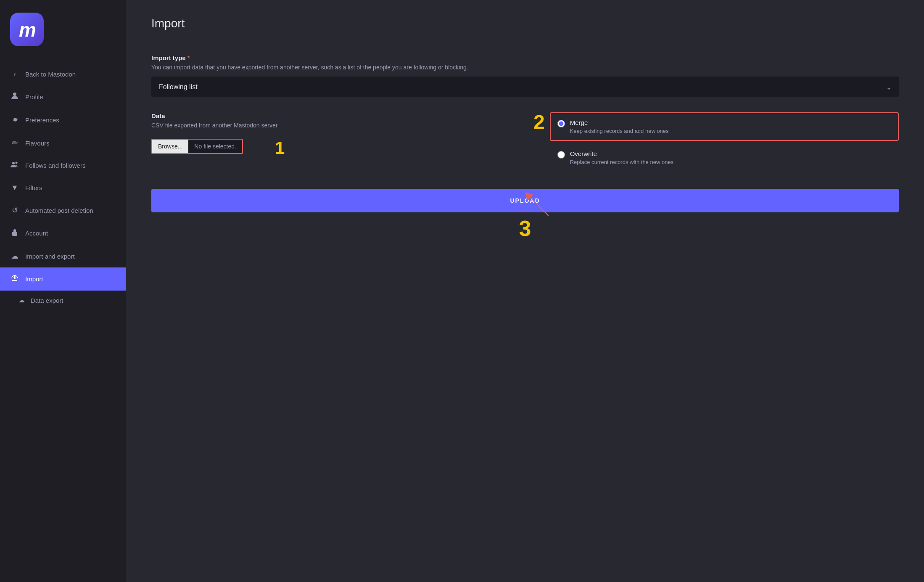 The height and width of the screenshot is (582, 924). I want to click on annotation-2: 2, so click(539, 122).